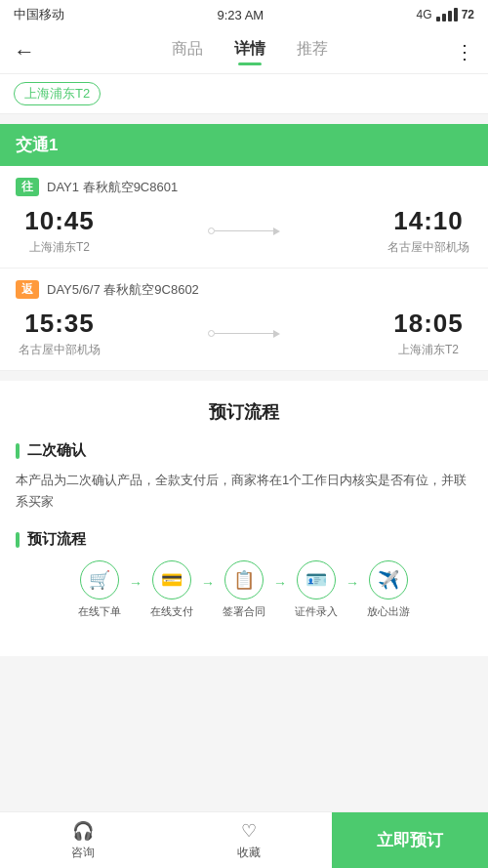 The width and height of the screenshot is (488, 868). Describe the element at coordinates (172, 611) in the screenshot. I see `step-2-label: 在线支付` at that location.